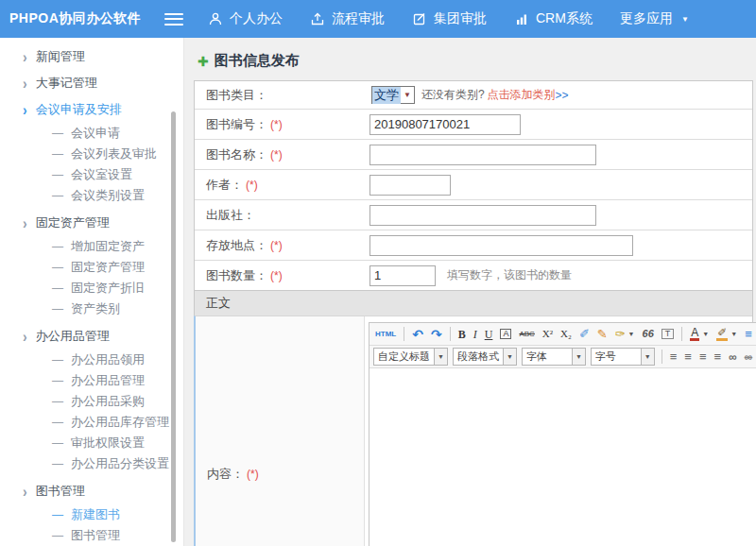  Describe the element at coordinates (108, 360) in the screenshot. I see `sidebar-item-label: 办公用品领用` at that location.